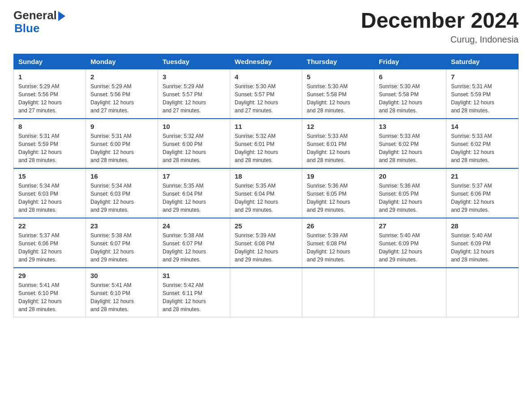 The height and width of the screenshot is (411, 532). Describe the element at coordinates (266, 243) in the screenshot. I see `calendar-cell: 25Sunrise: 5:39 AMSunset: 6:08 PMDayligh…` at that location.